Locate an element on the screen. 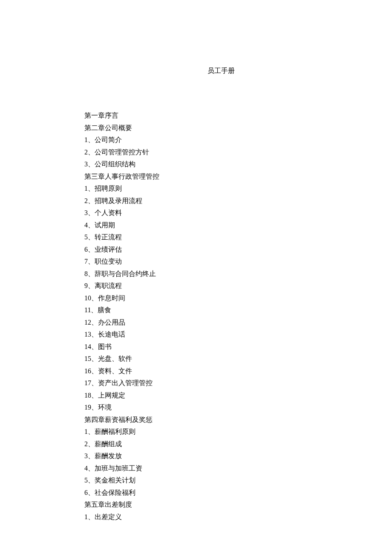  toc-item: 第二章公司概要 is located at coordinates (213, 128).